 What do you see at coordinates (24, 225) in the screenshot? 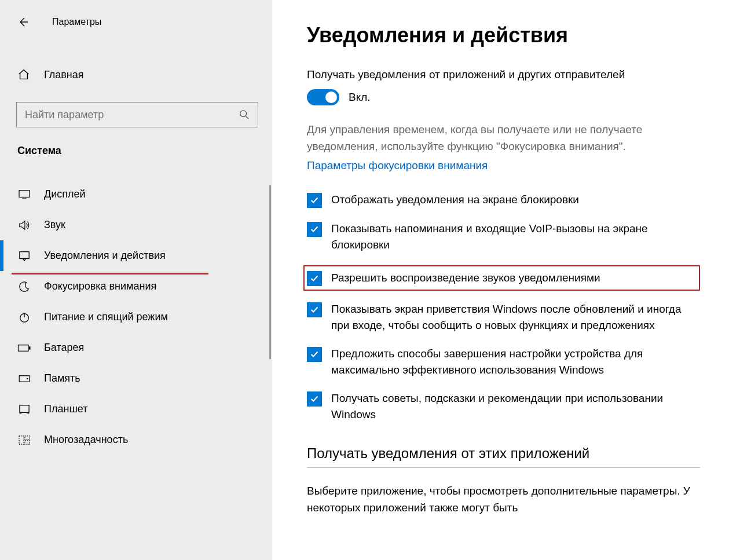
I see `sound-icon` at bounding box center [24, 225].